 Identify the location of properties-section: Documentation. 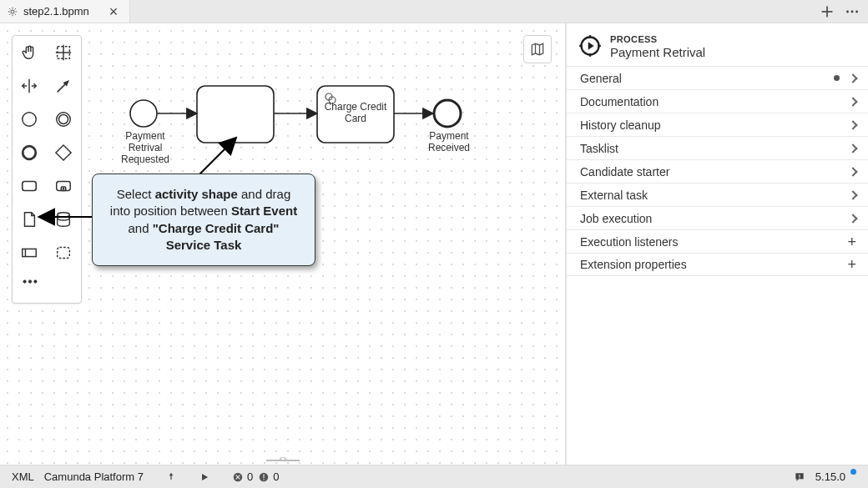
(718, 101).